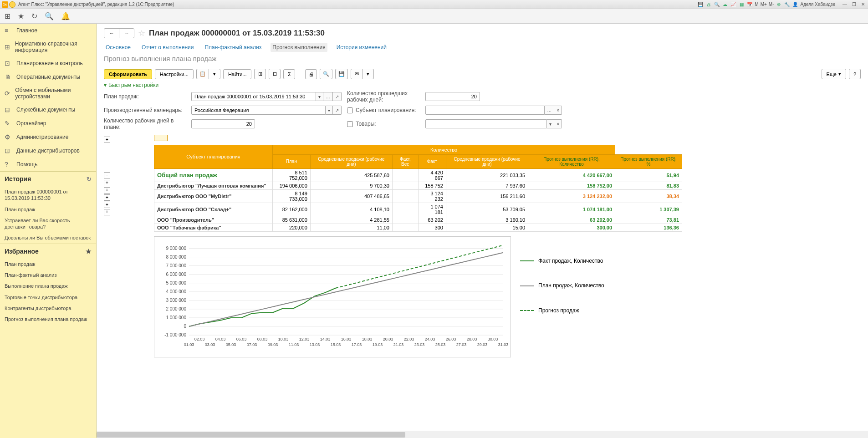  Describe the element at coordinates (350, 110) in the screenshot. I see `subject-checkbox` at that location.